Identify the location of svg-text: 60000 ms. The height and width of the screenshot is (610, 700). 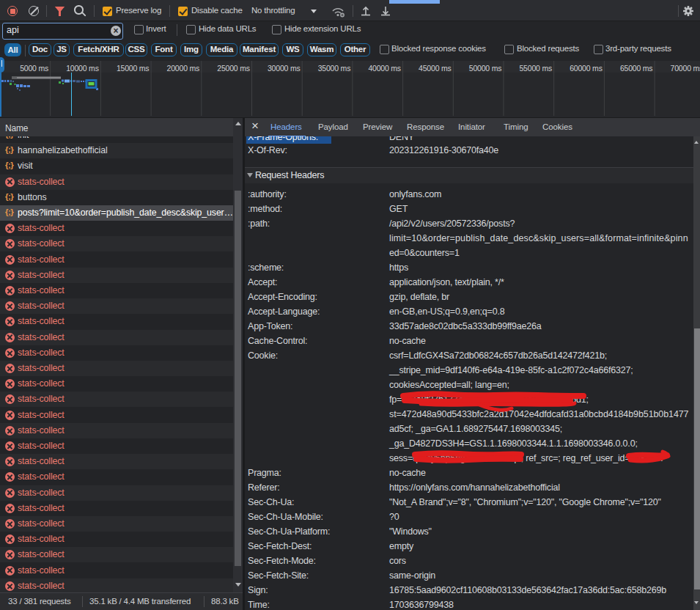
(586, 68).